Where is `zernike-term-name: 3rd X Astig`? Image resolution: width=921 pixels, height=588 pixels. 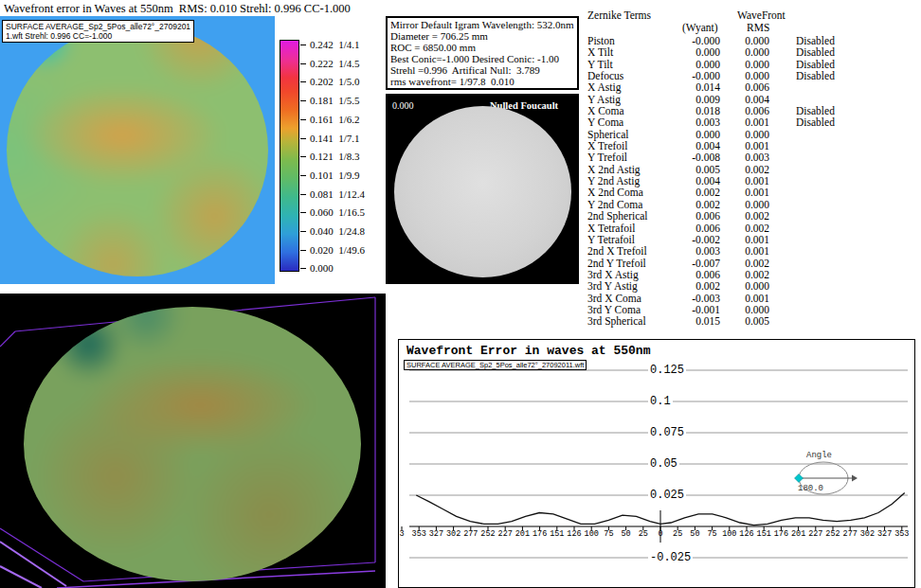 zernike-term-name: 3rd X Astig is located at coordinates (636, 275).